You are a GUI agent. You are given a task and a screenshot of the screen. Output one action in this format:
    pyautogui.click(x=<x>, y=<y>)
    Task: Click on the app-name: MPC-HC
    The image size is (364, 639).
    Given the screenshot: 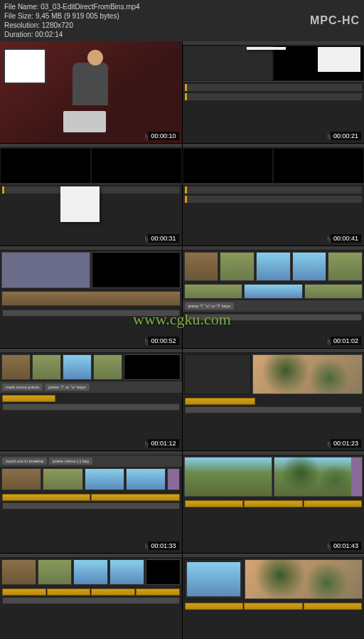 What is the action you would take?
    pyautogui.click(x=335, y=21)
    